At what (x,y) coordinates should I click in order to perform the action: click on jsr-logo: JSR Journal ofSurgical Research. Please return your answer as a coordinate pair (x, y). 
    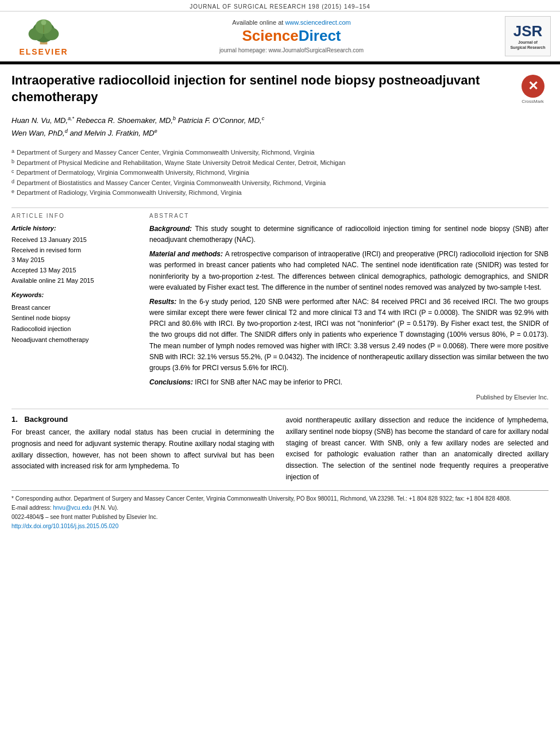
    Looking at the image, I should click on (528, 36).